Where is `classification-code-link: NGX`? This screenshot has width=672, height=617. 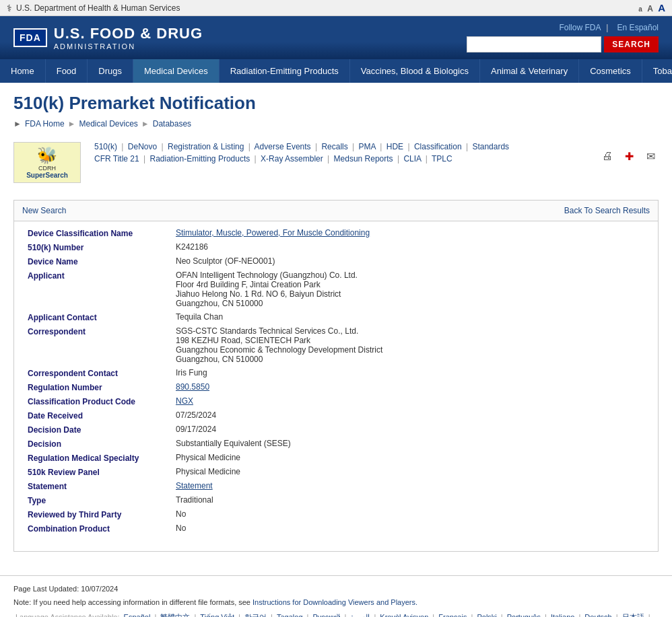
classification-code-link: NGX is located at coordinates (184, 401).